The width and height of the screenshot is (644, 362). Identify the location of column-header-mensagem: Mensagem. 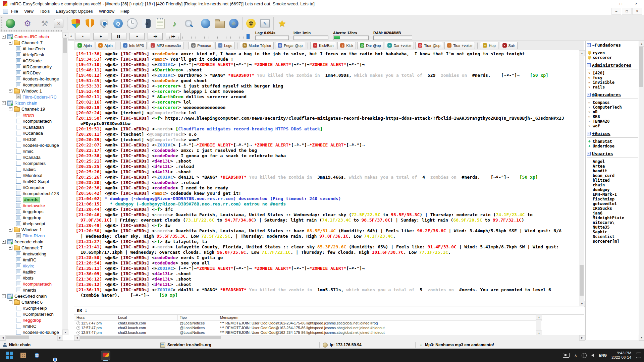
(377, 318).